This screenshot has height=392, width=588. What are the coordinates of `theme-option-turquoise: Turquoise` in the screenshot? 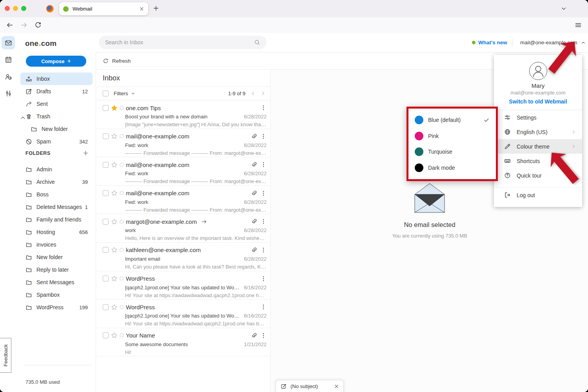 It's located at (452, 152).